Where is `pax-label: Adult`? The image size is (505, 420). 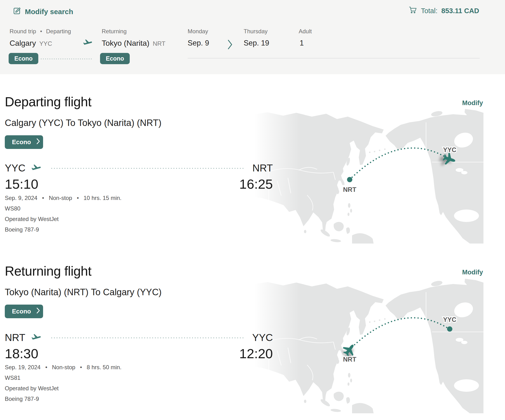
pax-label: Adult is located at coordinates (305, 31).